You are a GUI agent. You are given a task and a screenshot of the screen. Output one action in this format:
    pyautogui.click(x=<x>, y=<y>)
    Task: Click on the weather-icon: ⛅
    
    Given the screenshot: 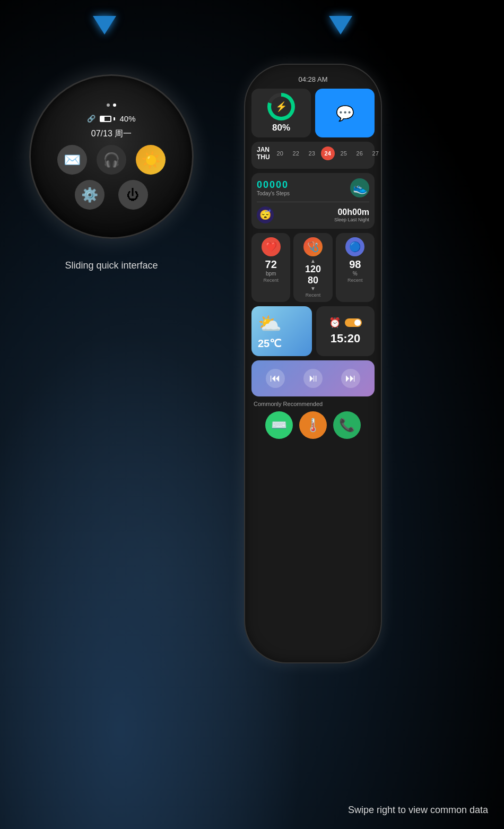 What is the action you would take?
    pyautogui.click(x=270, y=324)
    